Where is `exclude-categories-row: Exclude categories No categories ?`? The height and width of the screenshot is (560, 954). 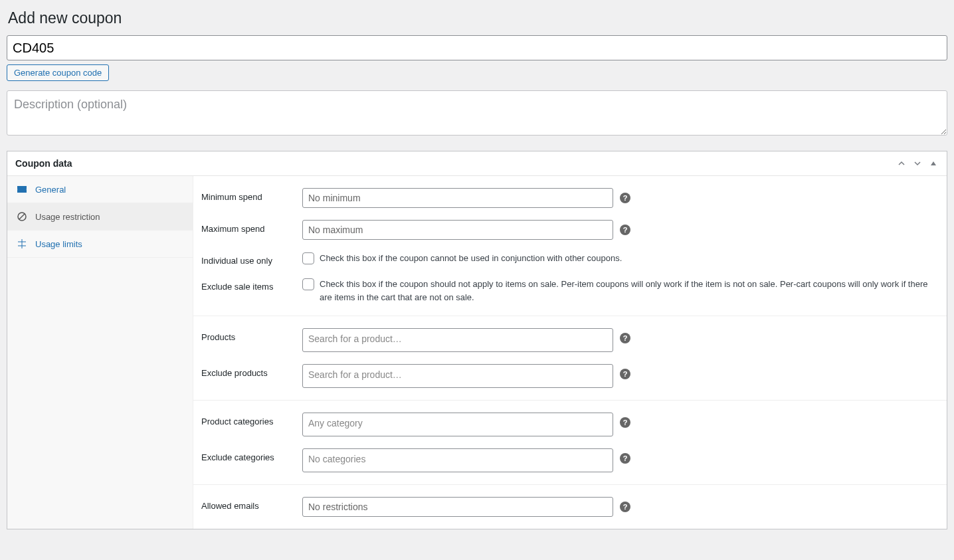 exclude-categories-row: Exclude categories No categories ? is located at coordinates (570, 460).